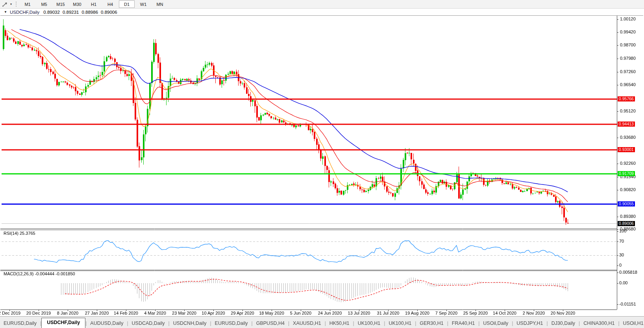  What do you see at coordinates (110, 4) in the screenshot?
I see `timeframe-button-H4: H4` at bounding box center [110, 4].